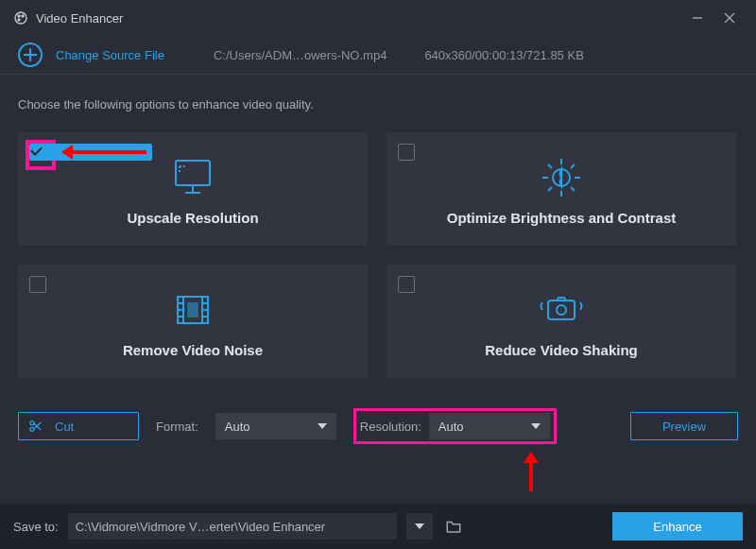  Describe the element at coordinates (677, 527) in the screenshot. I see `enhance-label: Enhance` at that location.